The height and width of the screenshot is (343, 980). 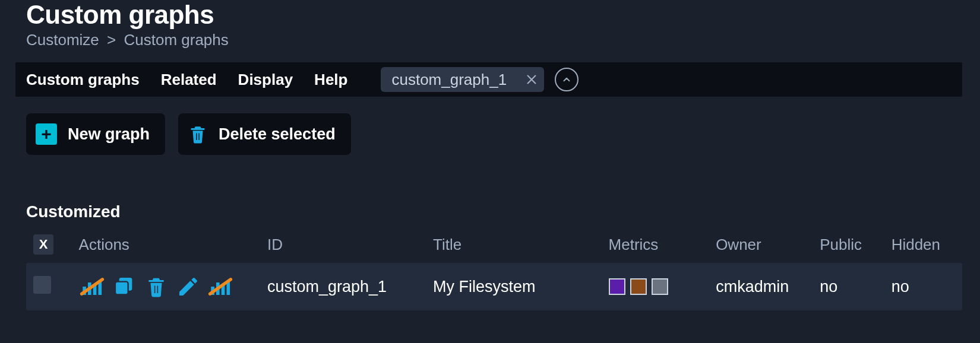 I want to click on breadcrumb-item: Custom graphs, so click(x=176, y=40).